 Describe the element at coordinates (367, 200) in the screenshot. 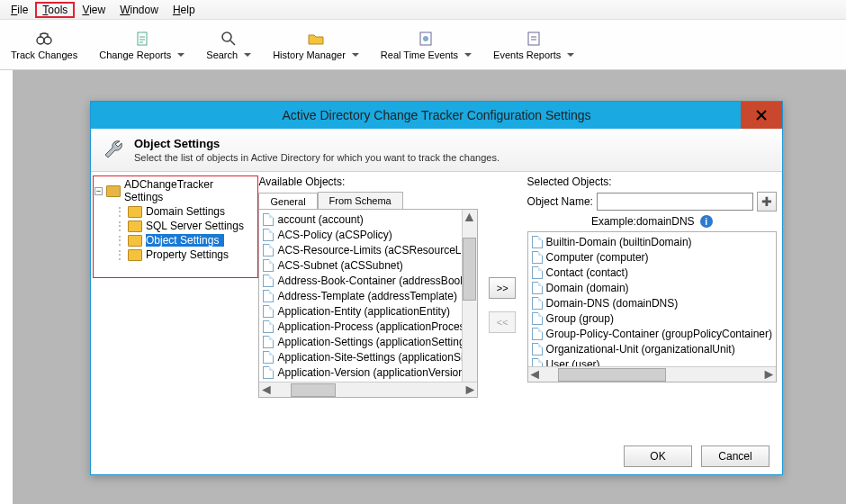

I see `available-tabs: General From Schema` at that location.